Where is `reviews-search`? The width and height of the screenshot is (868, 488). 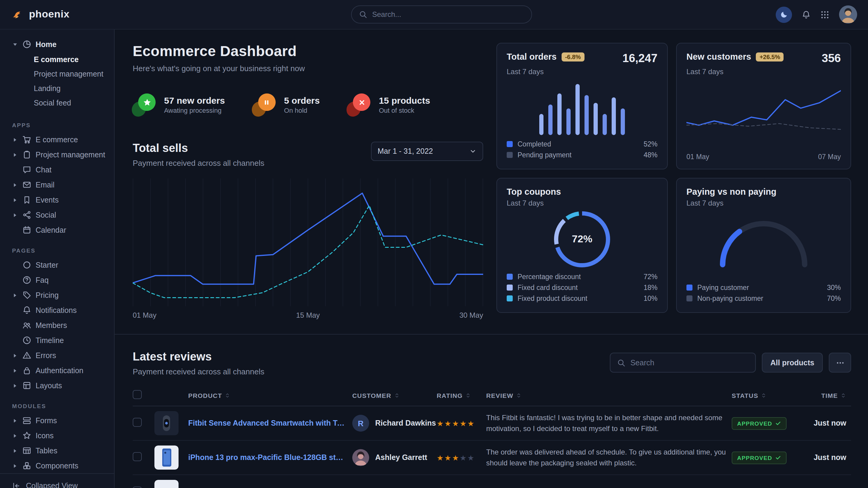
reviews-search is located at coordinates (683, 362).